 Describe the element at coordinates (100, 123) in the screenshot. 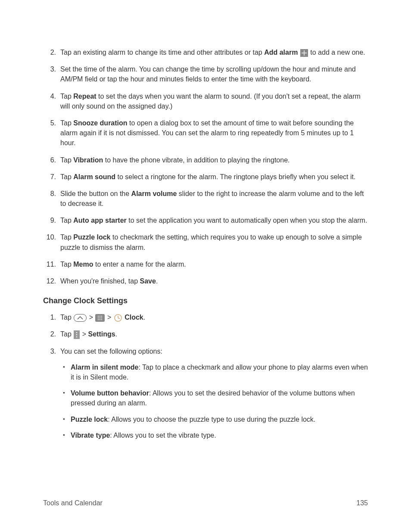

I see `bold-term: Snooze duration` at that location.